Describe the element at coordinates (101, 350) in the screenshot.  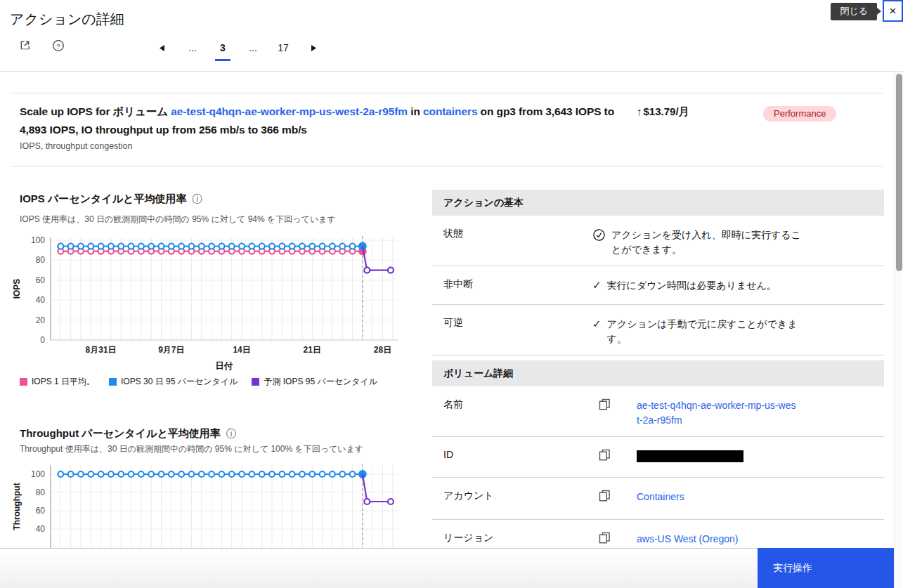
I see `svg-text: 8月31日` at that location.